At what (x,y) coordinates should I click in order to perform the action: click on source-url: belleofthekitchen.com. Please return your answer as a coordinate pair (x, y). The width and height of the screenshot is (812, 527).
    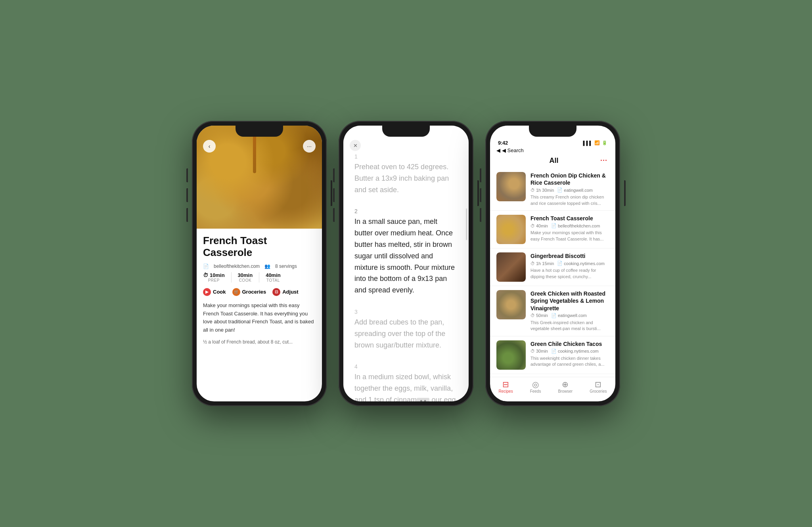
    Looking at the image, I should click on (237, 266).